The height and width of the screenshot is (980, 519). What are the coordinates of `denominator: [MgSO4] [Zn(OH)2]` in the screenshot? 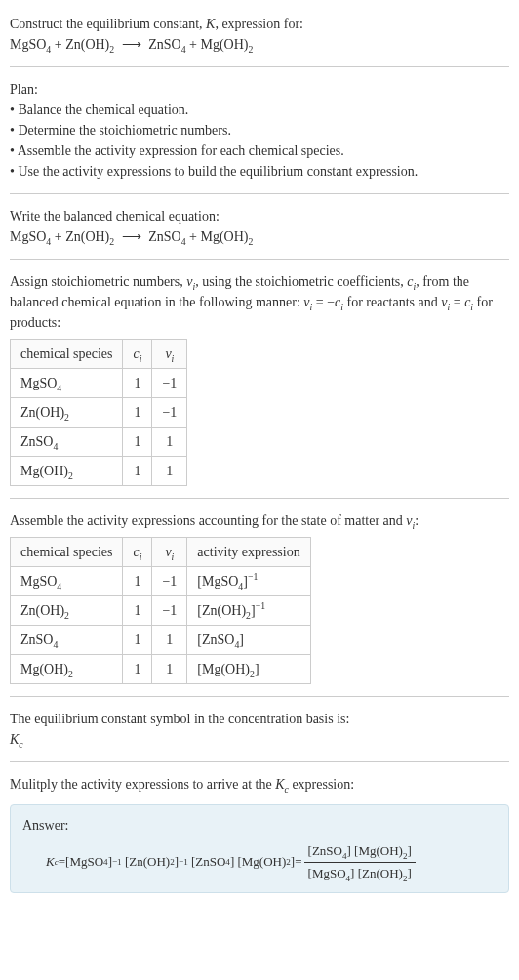 It's located at (360, 873).